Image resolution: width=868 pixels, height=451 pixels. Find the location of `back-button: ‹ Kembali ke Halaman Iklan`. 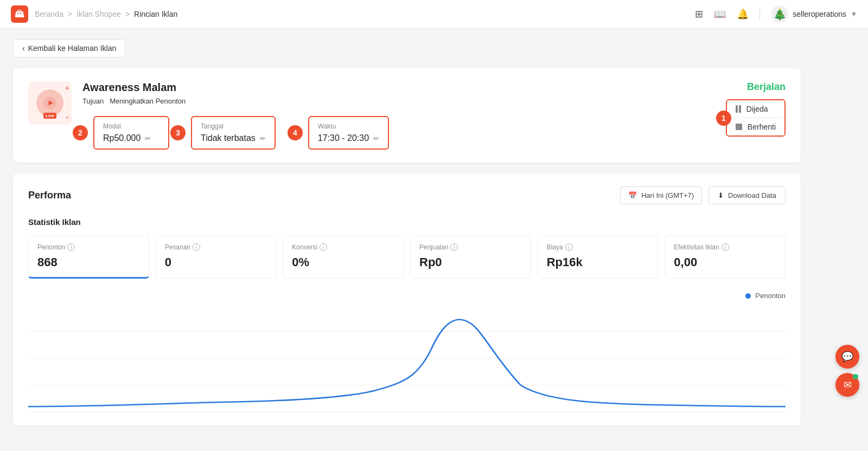

back-button: ‹ Kembali ke Halaman Iklan is located at coordinates (69, 48).